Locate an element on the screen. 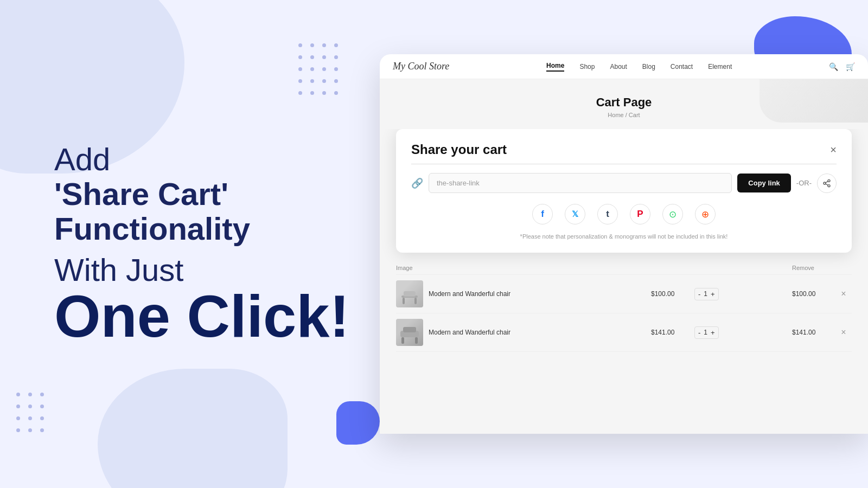  col-spacer is located at coordinates (844, 268).